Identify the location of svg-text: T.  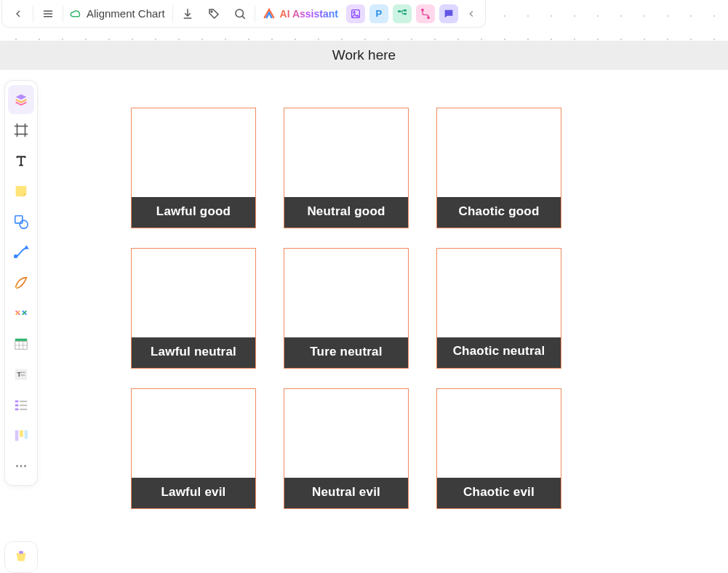
(20, 374).